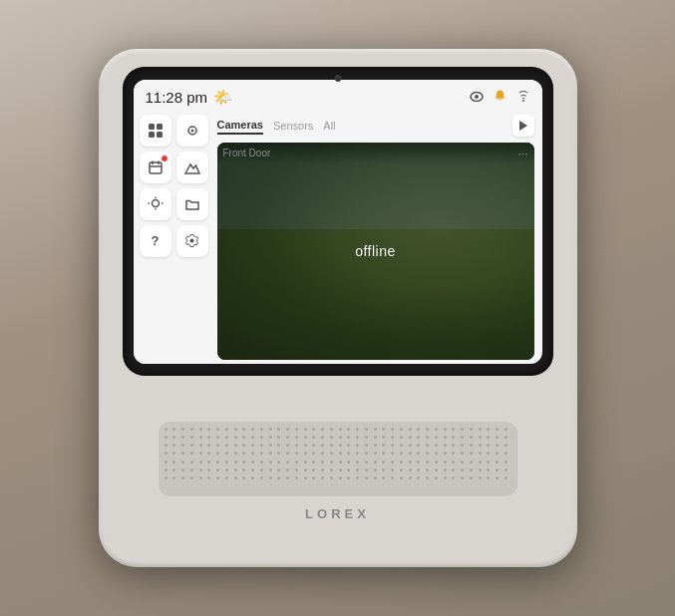 The width and height of the screenshot is (675, 616). What do you see at coordinates (165, 158) in the screenshot?
I see `calendar-badge` at bounding box center [165, 158].